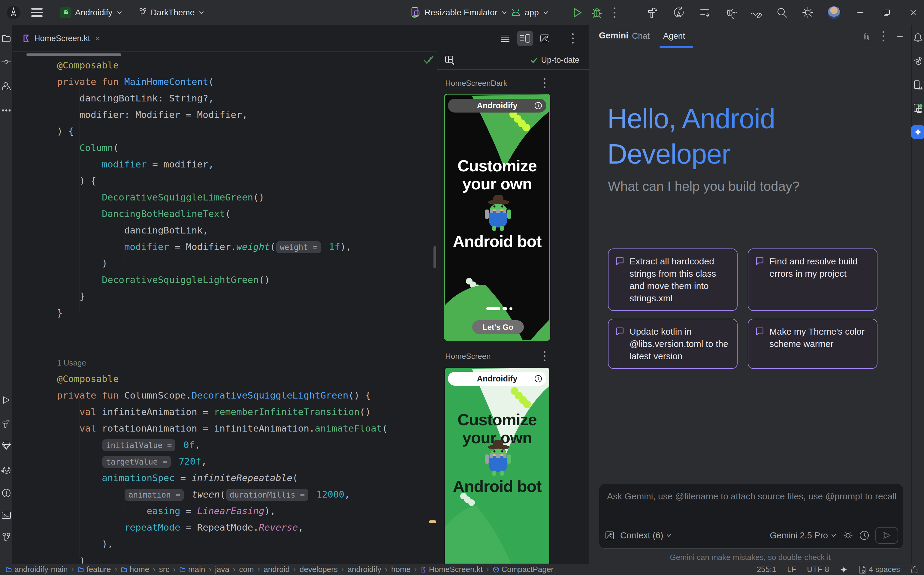 Image resolution: width=924 pixels, height=575 pixels. Describe the element at coordinates (497, 217) in the screenshot. I see `preview-card-homescreendark: Androidify Customize your own Android bo…` at that location.